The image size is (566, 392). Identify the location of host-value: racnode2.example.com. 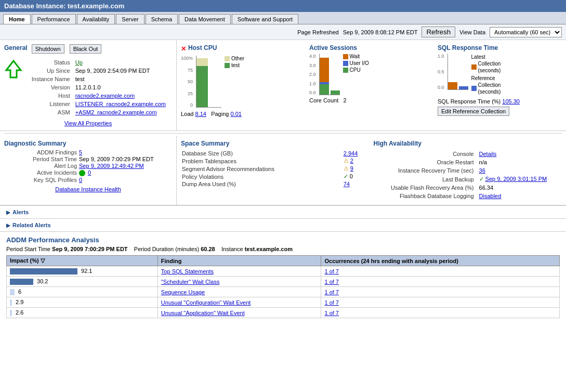
(105, 96).